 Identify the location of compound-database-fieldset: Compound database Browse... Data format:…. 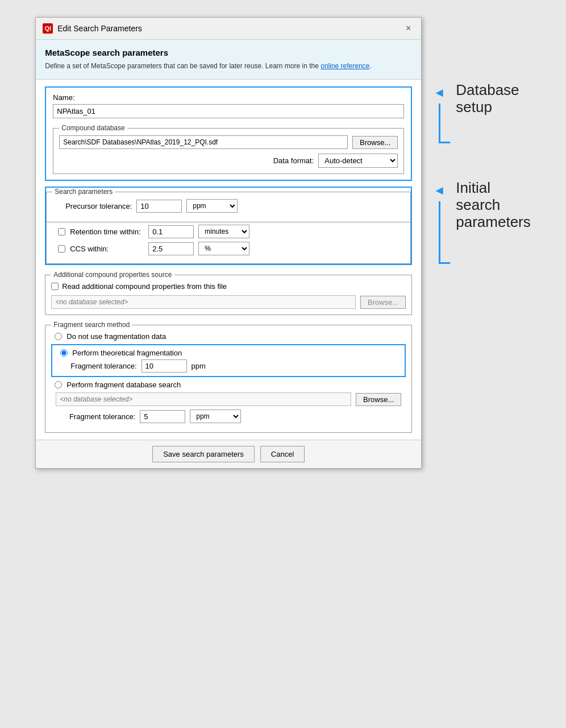
(228, 149).